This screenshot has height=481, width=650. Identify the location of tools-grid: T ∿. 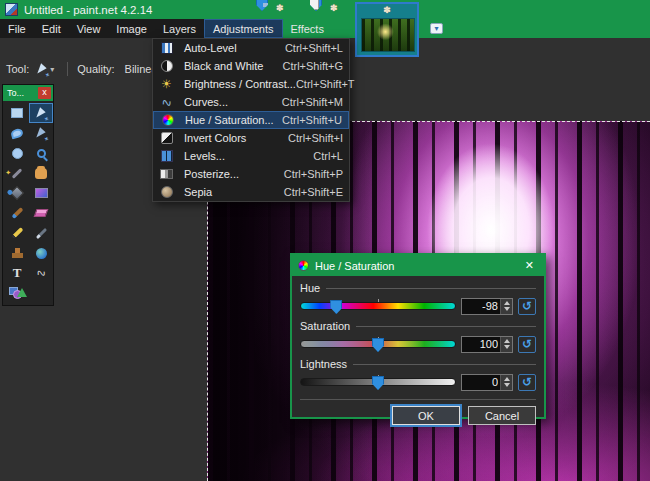
(28, 203).